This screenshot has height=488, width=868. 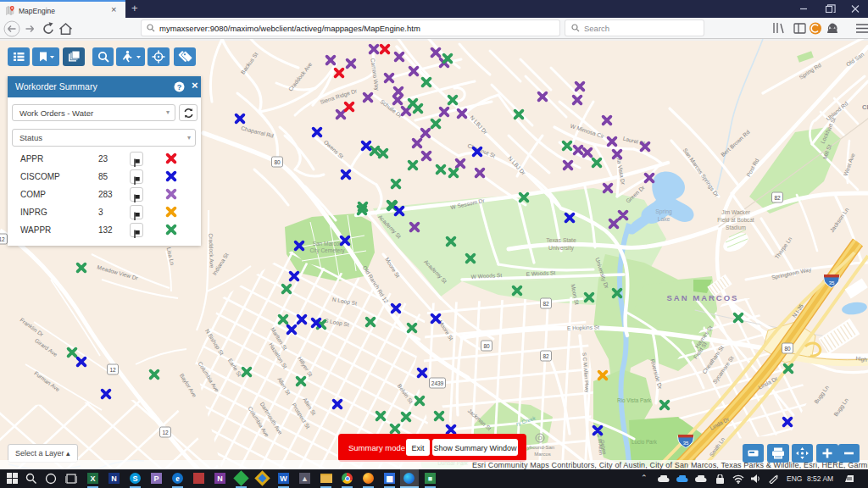 What do you see at coordinates (327, 251) in the screenshot?
I see `svg-text: City Cemetery` at bounding box center [327, 251].